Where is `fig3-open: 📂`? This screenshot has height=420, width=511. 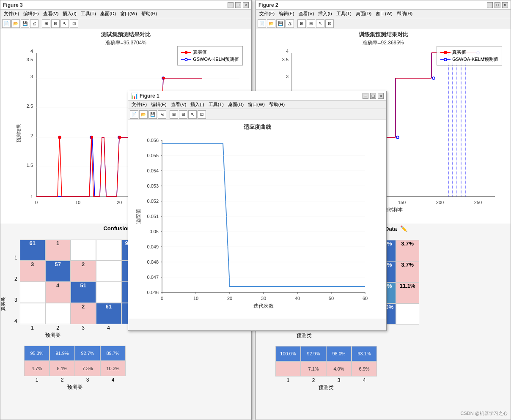 fig3-open: 📂 is located at coordinates (16, 24).